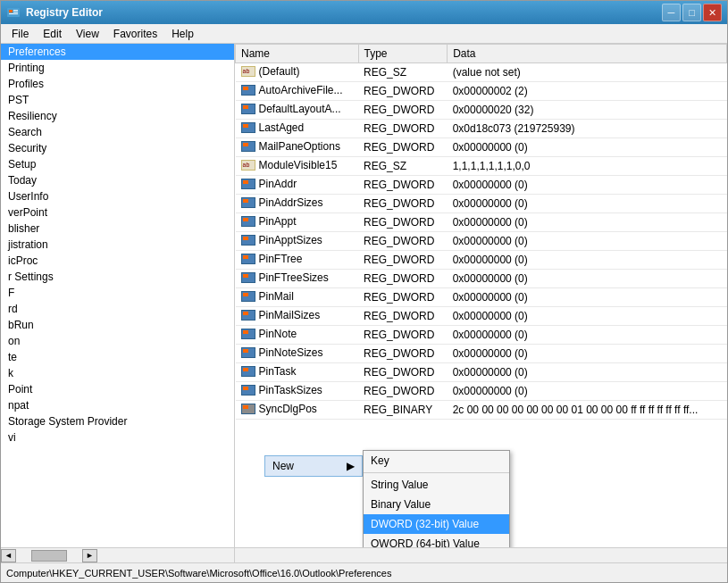  I want to click on col-header-name: Name, so click(297, 54).